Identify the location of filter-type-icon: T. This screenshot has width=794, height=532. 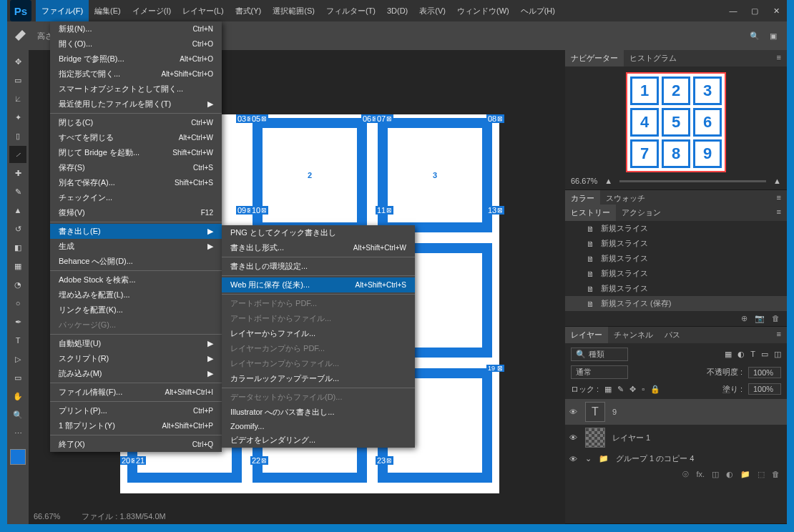
(753, 355).